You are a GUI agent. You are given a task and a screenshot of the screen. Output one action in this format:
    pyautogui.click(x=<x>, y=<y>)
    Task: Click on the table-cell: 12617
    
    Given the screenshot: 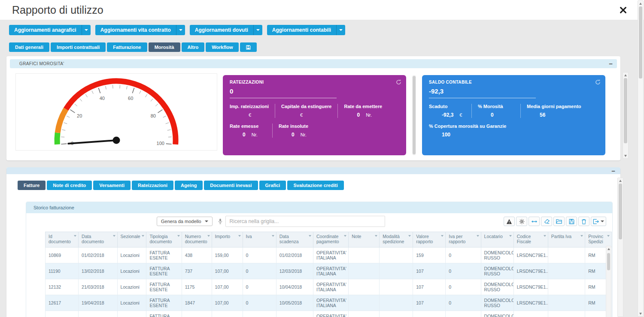 What is the action you would take?
    pyautogui.click(x=62, y=303)
    